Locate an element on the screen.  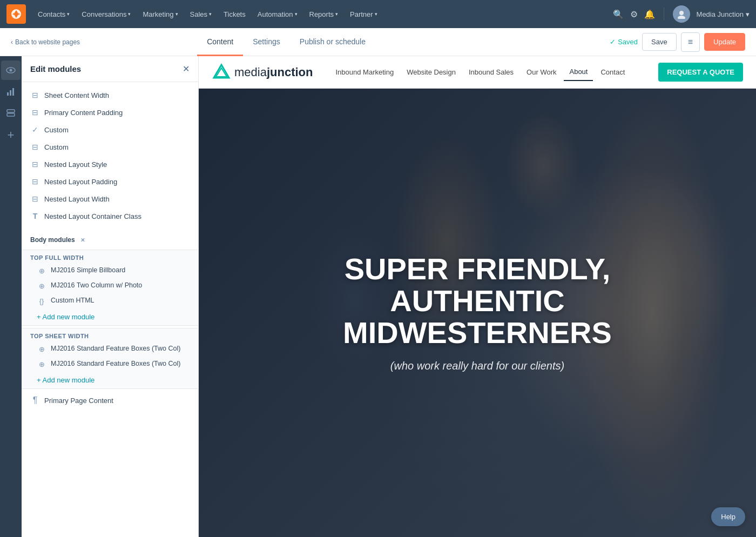
module-primary-content-padding: ⊟ Primary Content Padding is located at coordinates (110, 112).